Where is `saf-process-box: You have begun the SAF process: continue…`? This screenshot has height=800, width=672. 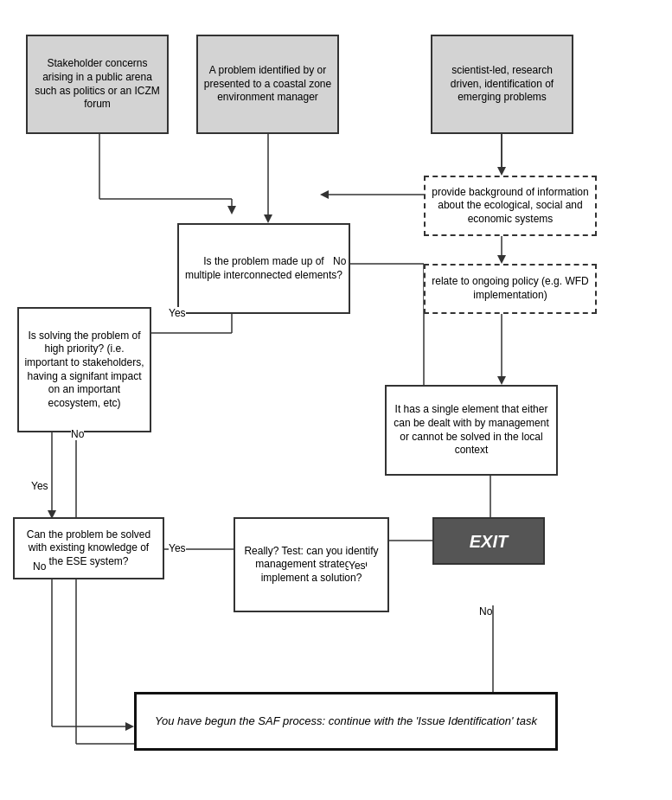
saf-process-box: You have begun the SAF process: continue… is located at coordinates (346, 721).